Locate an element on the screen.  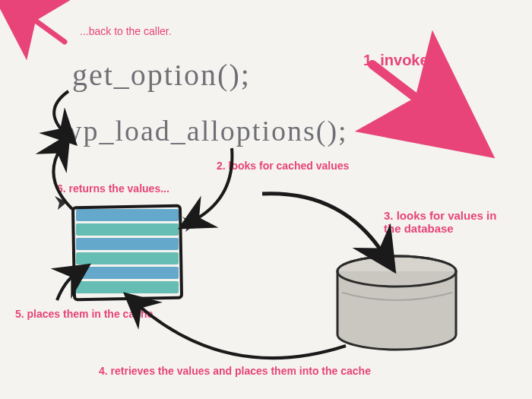
label-step-5: 5. places them in the cache is located at coordinates (84, 314).